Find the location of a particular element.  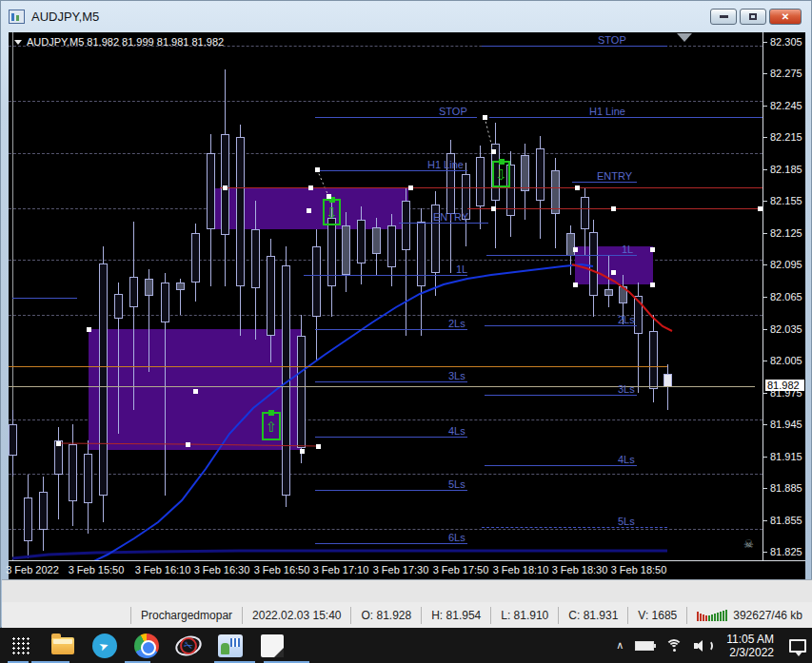

gridline is located at coordinates (386, 474).